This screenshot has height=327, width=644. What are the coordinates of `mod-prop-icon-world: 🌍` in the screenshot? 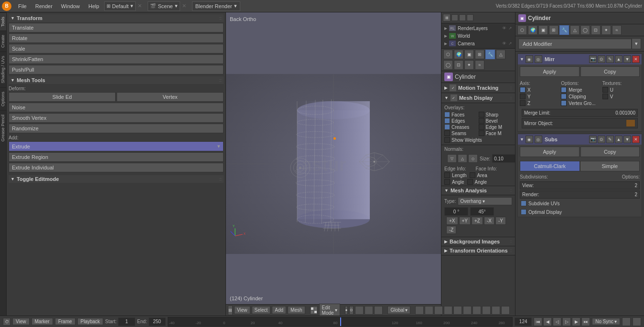 It's located at (533, 30).